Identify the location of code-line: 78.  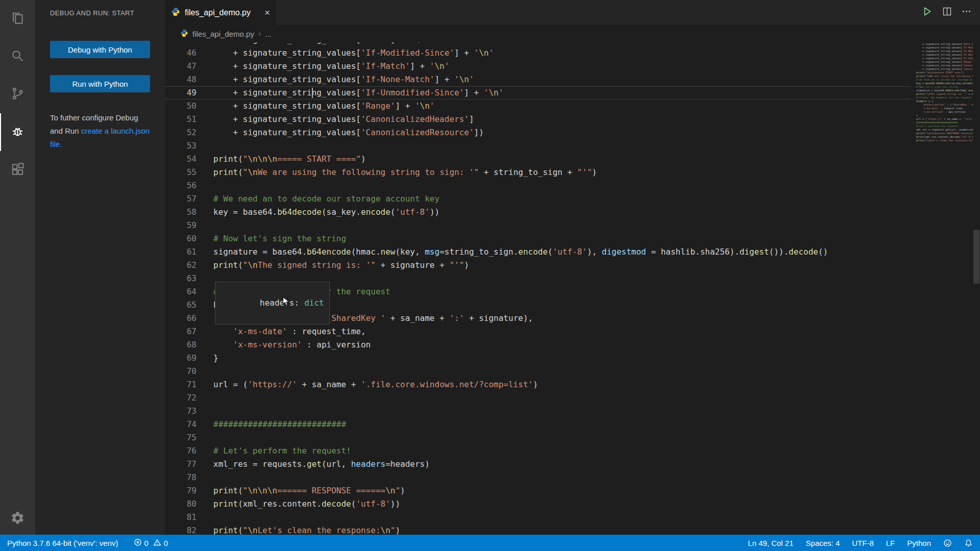
(538, 478).